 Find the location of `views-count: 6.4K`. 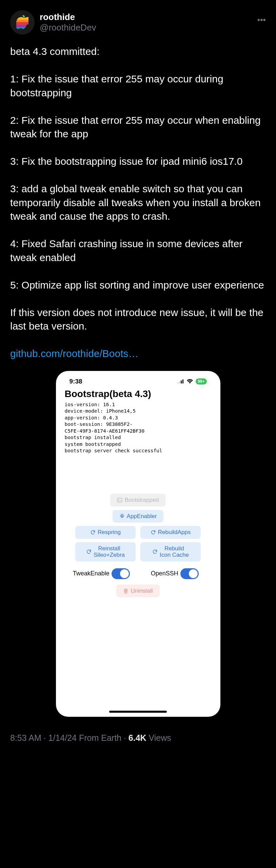

views-count: 6.4K is located at coordinates (138, 738).